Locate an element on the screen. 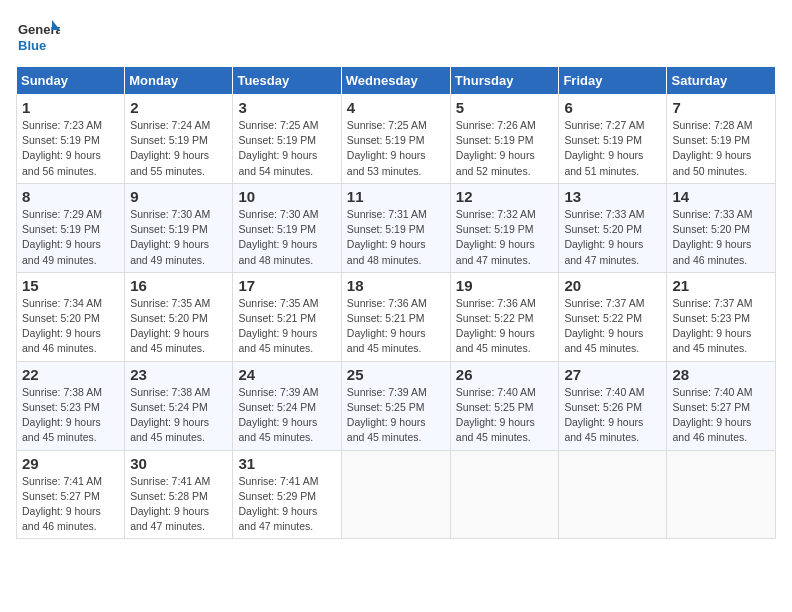  calendar-week-row: 1Sunrise: 7:23 AM Sunset: 5:19 PM Daylig… is located at coordinates (396, 140).